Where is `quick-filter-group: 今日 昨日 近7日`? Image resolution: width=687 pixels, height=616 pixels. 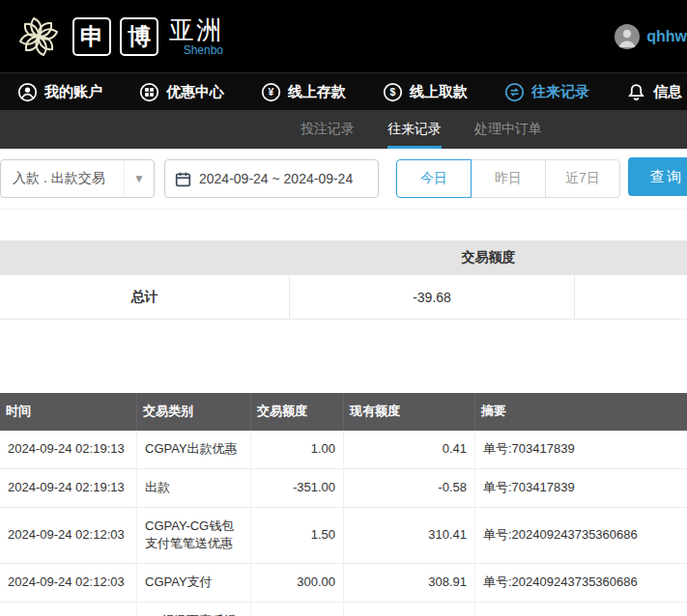
quick-filter-group: 今日 昨日 近7日 is located at coordinates (508, 179).